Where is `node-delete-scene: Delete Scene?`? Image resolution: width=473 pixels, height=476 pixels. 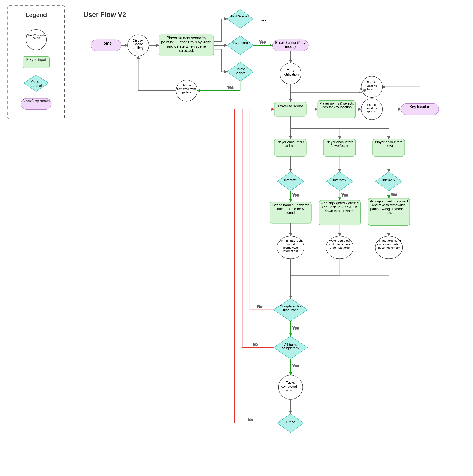
node-delete-scene: Delete Scene? is located at coordinates (240, 72).